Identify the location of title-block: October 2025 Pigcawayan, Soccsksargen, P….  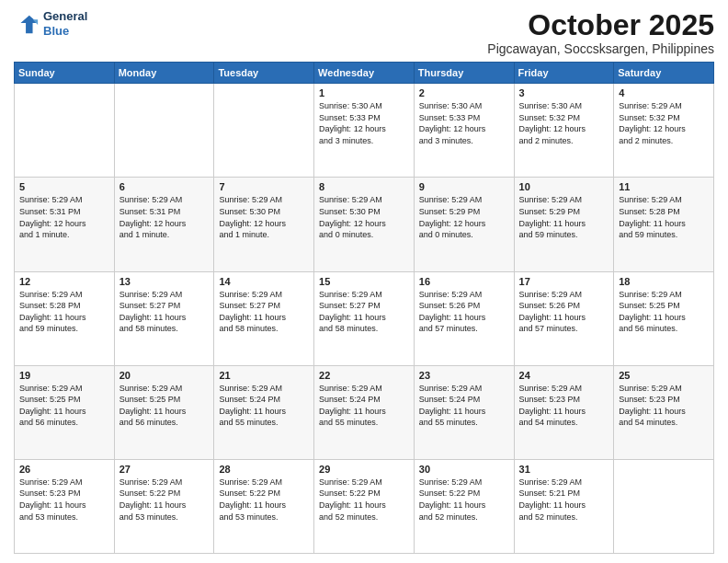
(601, 33).